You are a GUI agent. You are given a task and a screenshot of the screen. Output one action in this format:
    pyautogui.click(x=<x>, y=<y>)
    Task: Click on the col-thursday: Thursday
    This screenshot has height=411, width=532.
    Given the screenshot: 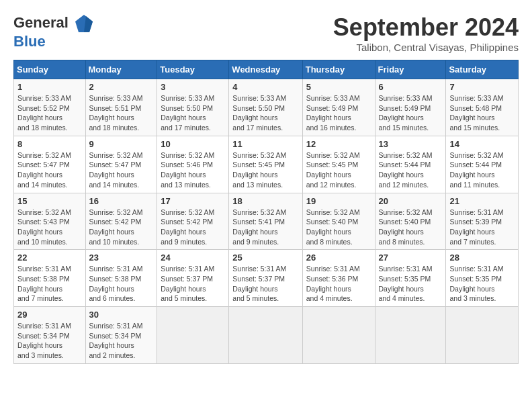 What is the action you would take?
    pyautogui.click(x=339, y=70)
    